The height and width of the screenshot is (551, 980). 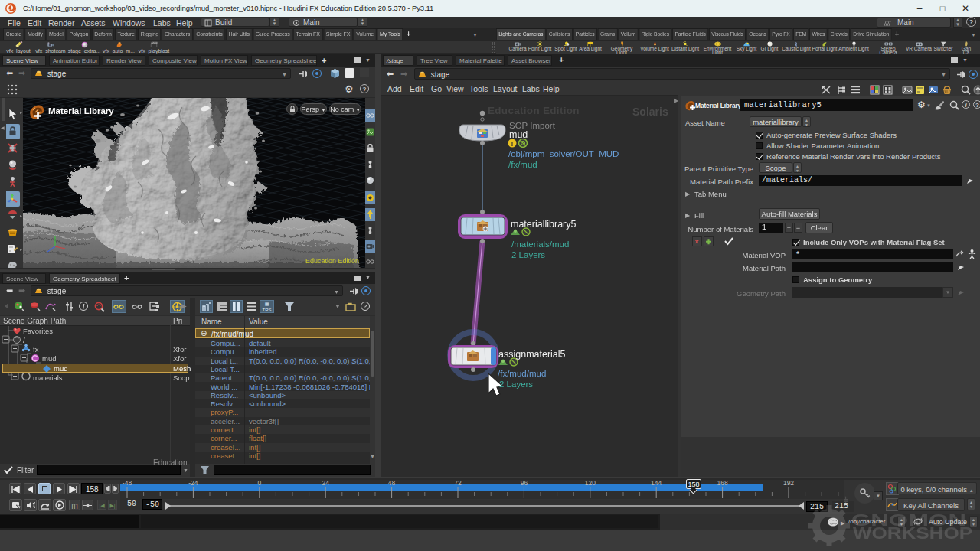 What do you see at coordinates (325, 484) in the screenshot?
I see `svg-text: 24` at bounding box center [325, 484].